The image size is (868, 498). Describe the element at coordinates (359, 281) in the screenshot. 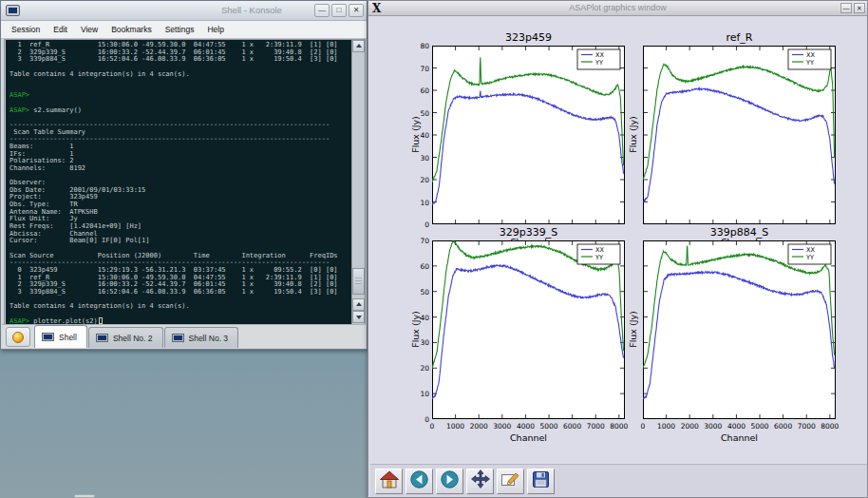

I see `scrollbar-thumb` at that location.